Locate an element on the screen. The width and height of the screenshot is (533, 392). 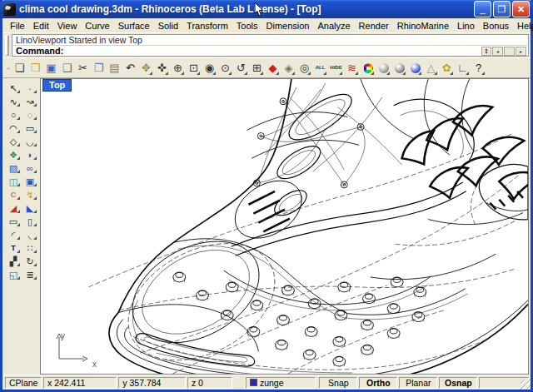
analyze-wave-icon: ≋ is located at coordinates (351, 68).